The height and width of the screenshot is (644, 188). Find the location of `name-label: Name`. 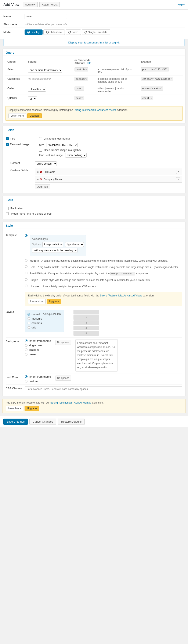

name-label: Name is located at coordinates (14, 16).